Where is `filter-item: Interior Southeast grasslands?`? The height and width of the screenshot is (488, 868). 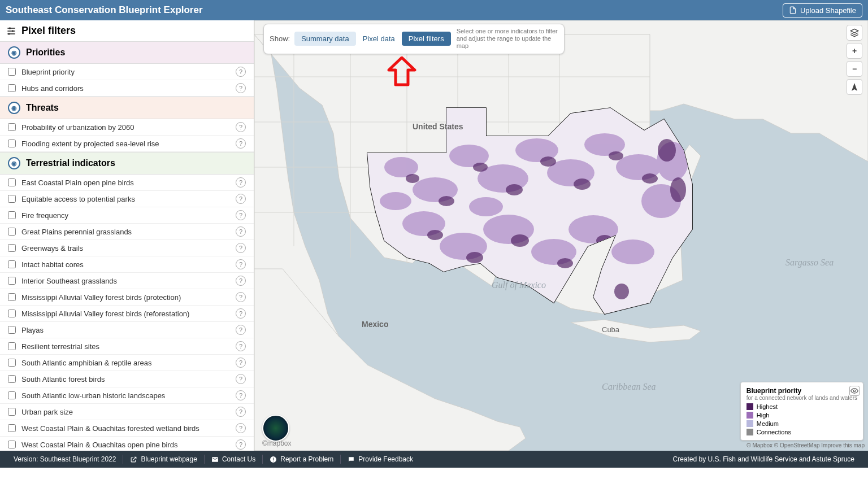
filter-item: Interior Southeast grasslands? is located at coordinates (127, 281).